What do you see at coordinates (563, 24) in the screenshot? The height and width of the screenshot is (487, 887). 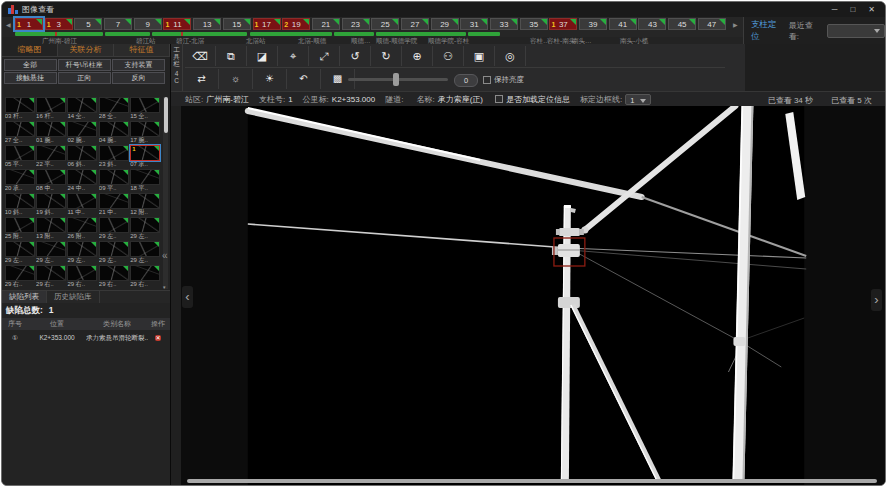 I see `pole-tab: 1 37` at bounding box center [563, 24].